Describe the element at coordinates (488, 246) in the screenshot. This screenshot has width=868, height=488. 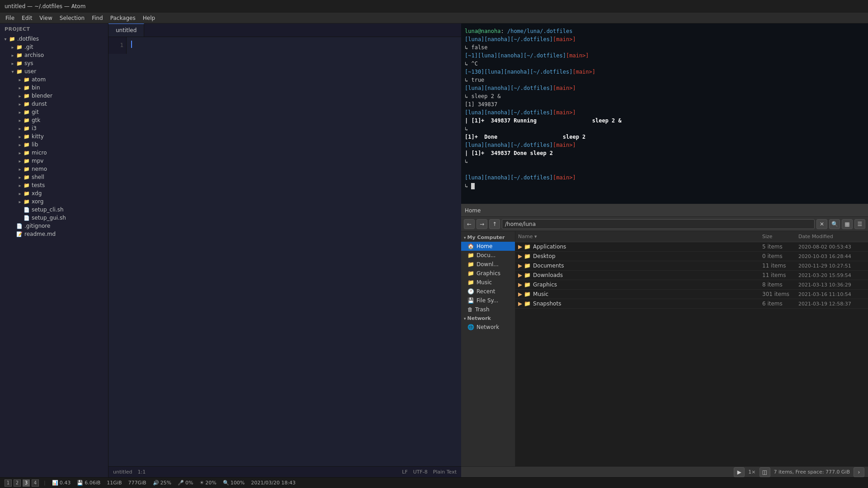
I see `fm-sidebar-home: 🏠Home` at that location.